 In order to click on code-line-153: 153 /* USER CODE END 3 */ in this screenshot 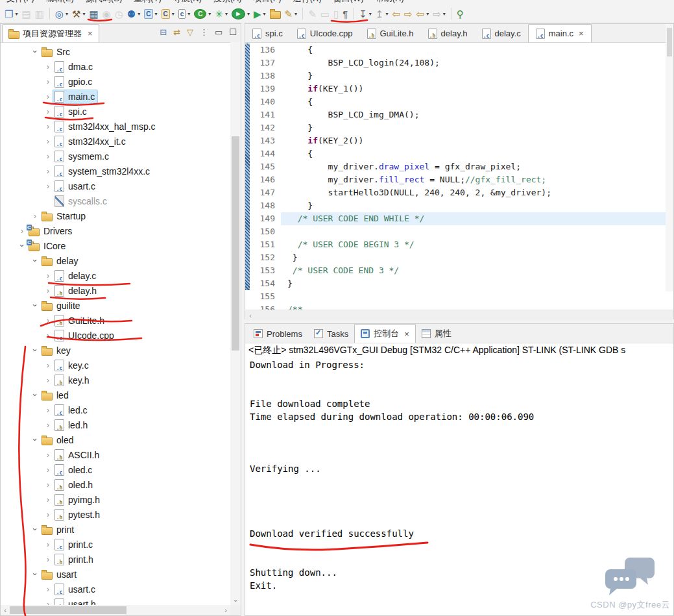, I will do `click(459, 271)`.